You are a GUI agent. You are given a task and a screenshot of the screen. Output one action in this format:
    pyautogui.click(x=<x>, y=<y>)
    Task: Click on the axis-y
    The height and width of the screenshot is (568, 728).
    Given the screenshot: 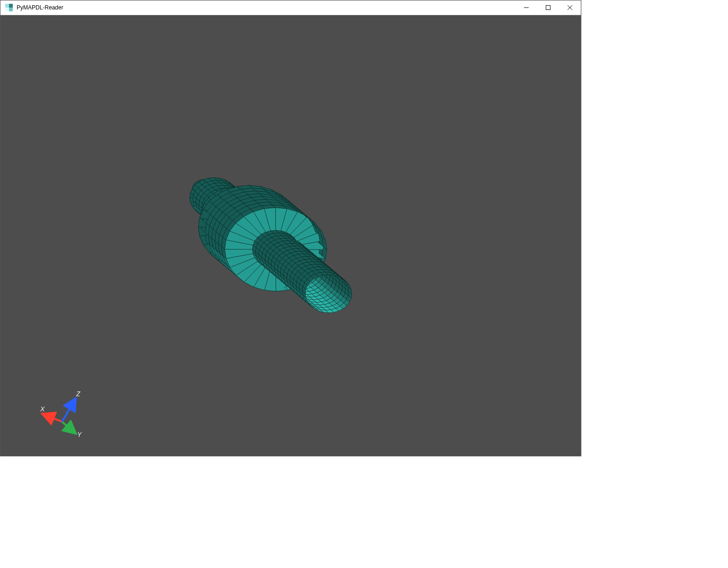 What is the action you would take?
    pyautogui.click(x=69, y=427)
    